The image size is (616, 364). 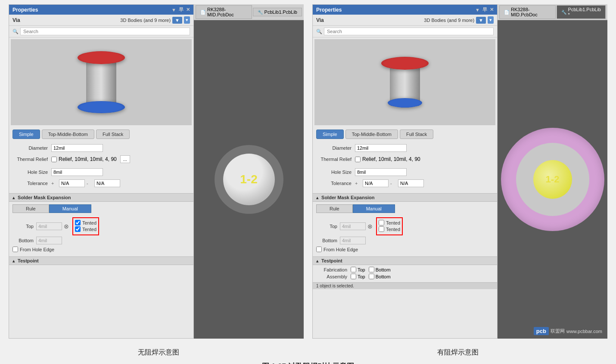 I want to click on right-fabrication-label: Fabrication, so click(x=333, y=270).